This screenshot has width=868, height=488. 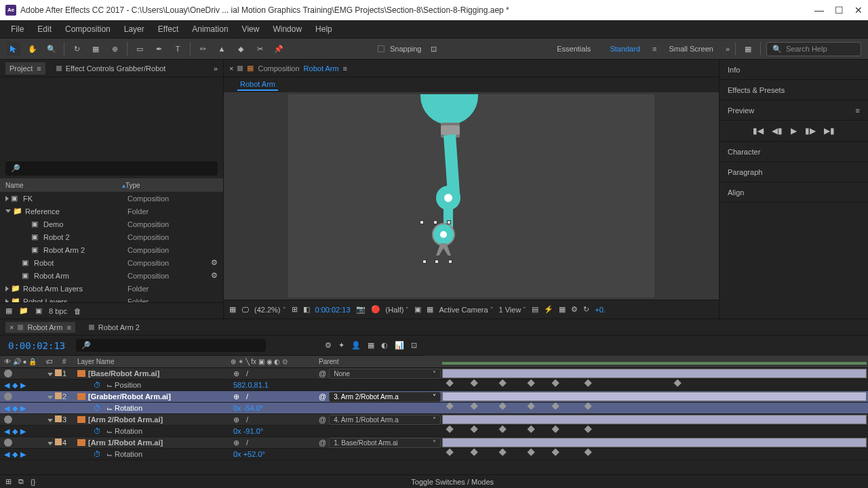 I want to click on snap-options-icon: ⊡, so click(x=434, y=49).